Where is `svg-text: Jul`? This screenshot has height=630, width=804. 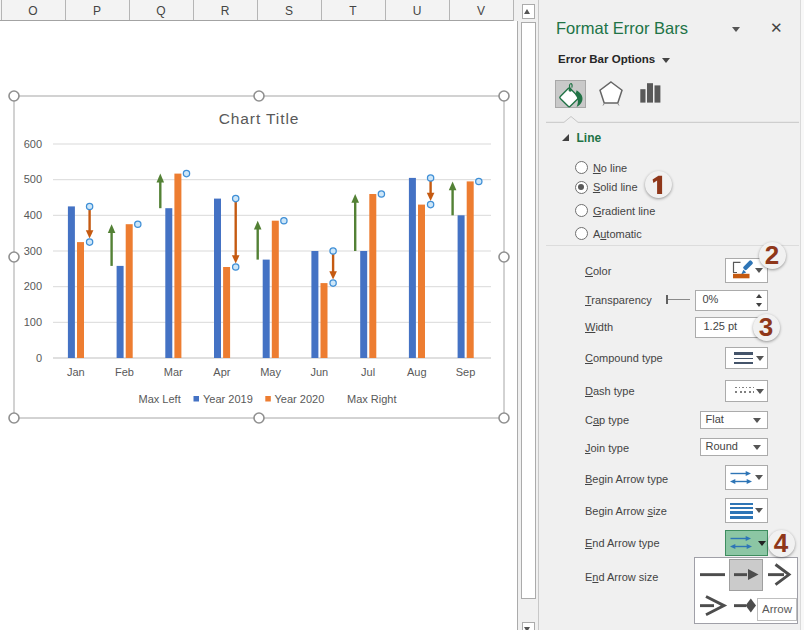 svg-text: Jul is located at coordinates (368, 372).